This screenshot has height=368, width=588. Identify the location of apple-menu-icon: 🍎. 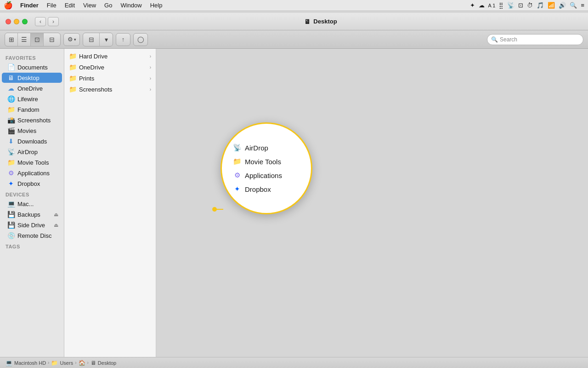
(8, 6).